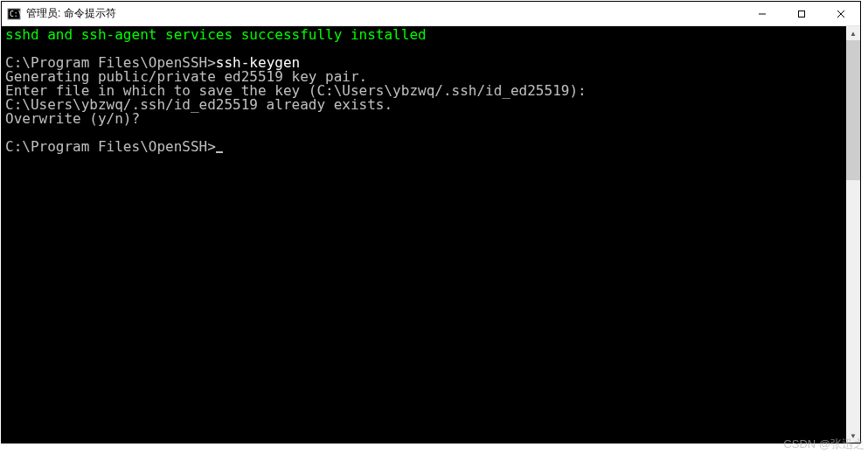 The height and width of the screenshot is (454, 868). I want to click on titlebar: C:\ 管理员: 命令提示符, so click(431, 14).